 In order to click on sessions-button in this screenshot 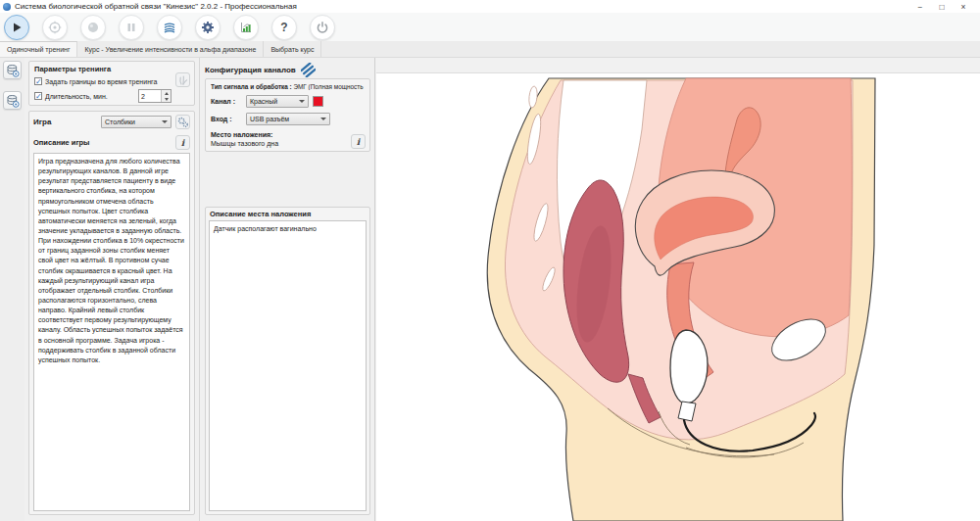, I will do `click(170, 27)`.